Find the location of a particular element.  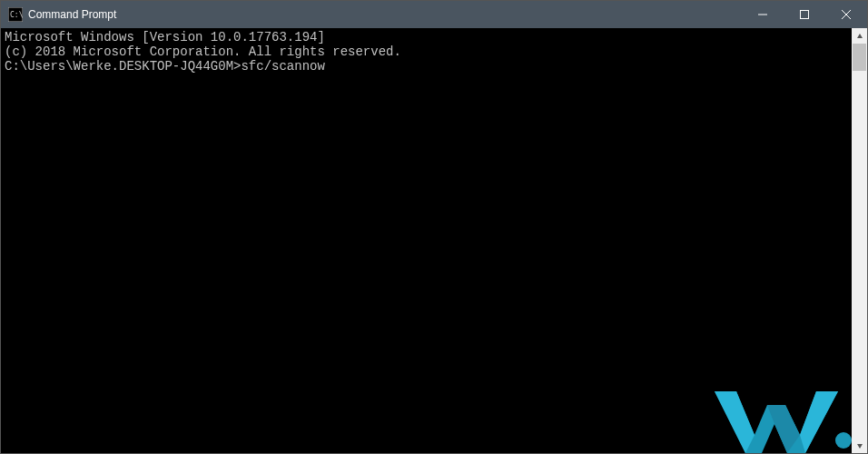

scroll-down-button is located at coordinates (859, 445).